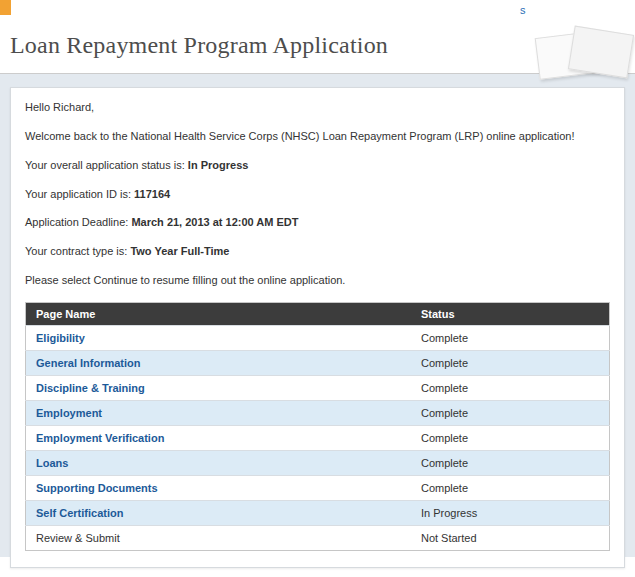 The width and height of the screenshot is (635, 577). I want to click on status-line: Your overall application status is: In P…, so click(318, 166).